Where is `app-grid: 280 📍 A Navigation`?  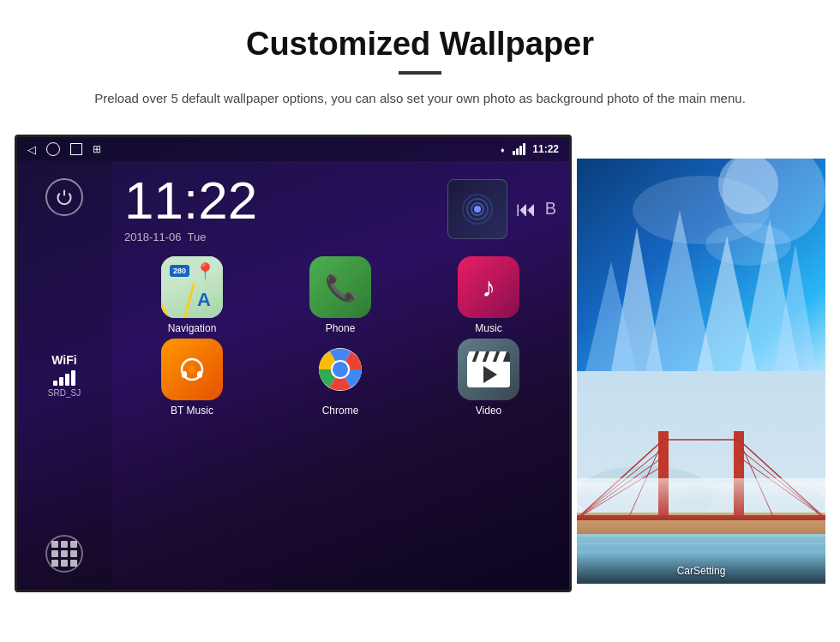
app-grid: 280 📍 A Navigation is located at coordinates (340, 339).